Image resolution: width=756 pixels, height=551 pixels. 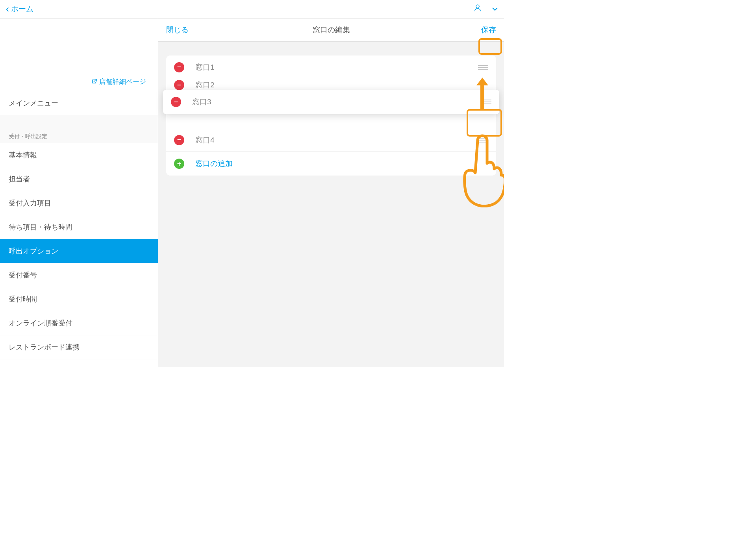 I want to click on counter-row-4: − 窓口4, so click(x=331, y=140).